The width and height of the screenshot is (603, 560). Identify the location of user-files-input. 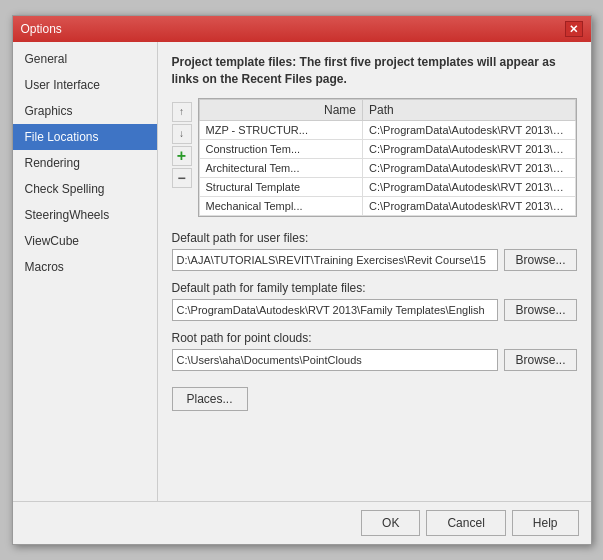
(336, 260).